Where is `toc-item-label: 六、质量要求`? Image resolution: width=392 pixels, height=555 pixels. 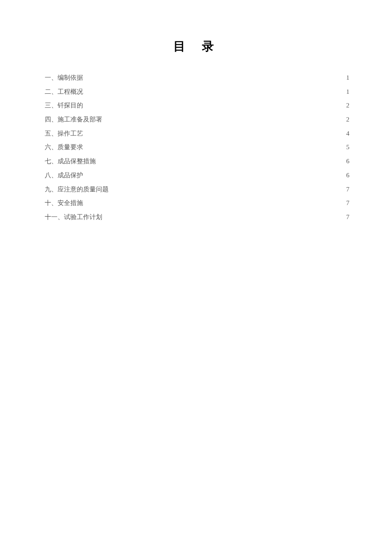
toc-item-label: 六、质量要求 is located at coordinates (64, 147).